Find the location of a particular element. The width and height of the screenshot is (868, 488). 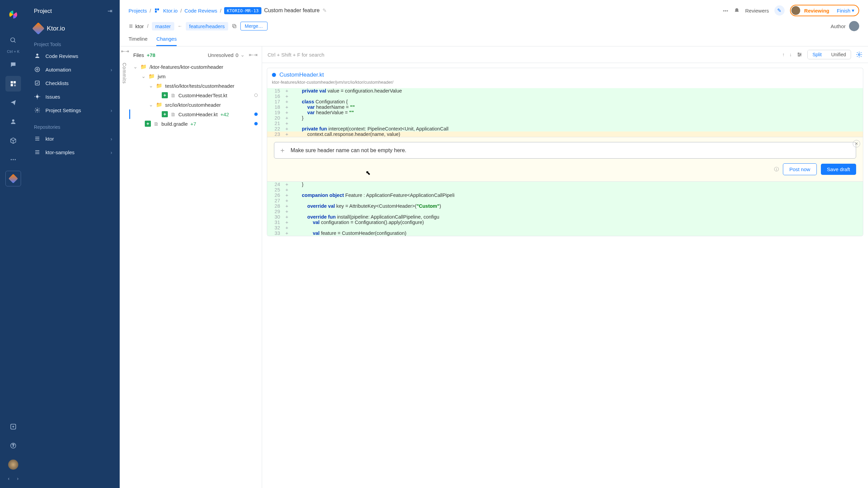

next-diff-icon: ↓ is located at coordinates (791, 55).